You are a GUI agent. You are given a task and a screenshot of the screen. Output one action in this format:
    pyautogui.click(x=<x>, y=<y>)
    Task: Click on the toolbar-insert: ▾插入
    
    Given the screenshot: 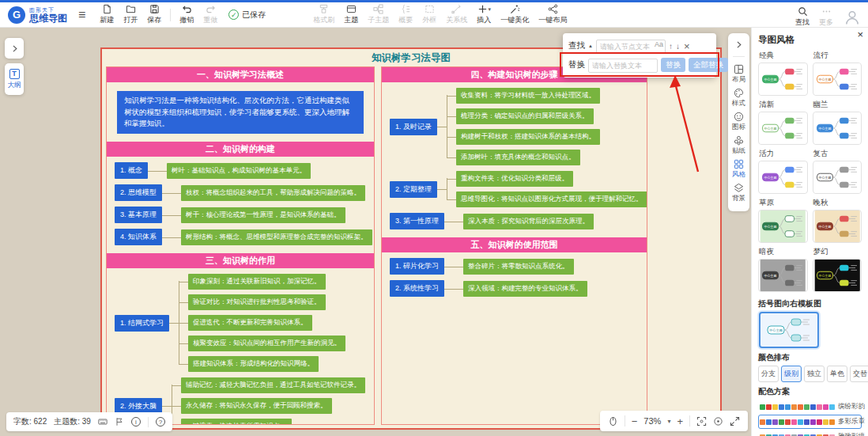 What is the action you would take?
    pyautogui.click(x=484, y=14)
    